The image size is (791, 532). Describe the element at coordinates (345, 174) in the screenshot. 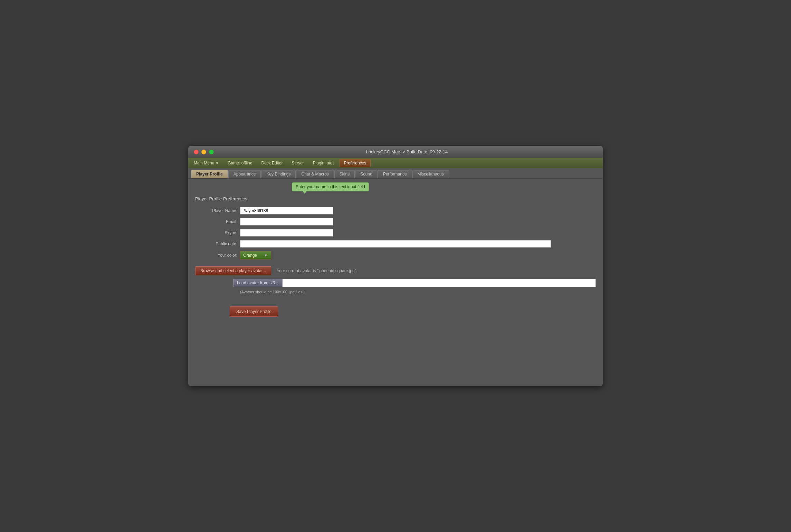

I see `tab-skins: Skins` at that location.